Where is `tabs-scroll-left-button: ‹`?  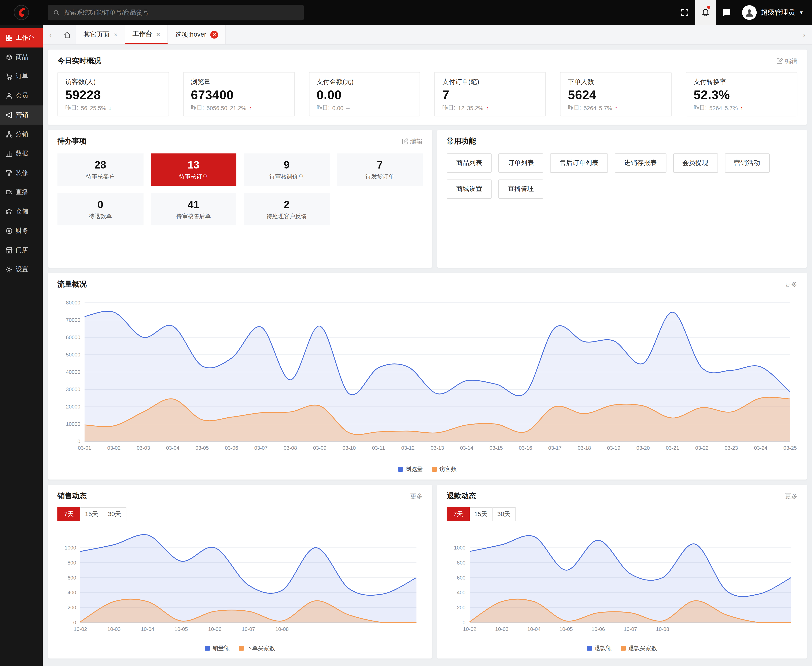
tabs-scroll-left-button: ‹ is located at coordinates (51, 35).